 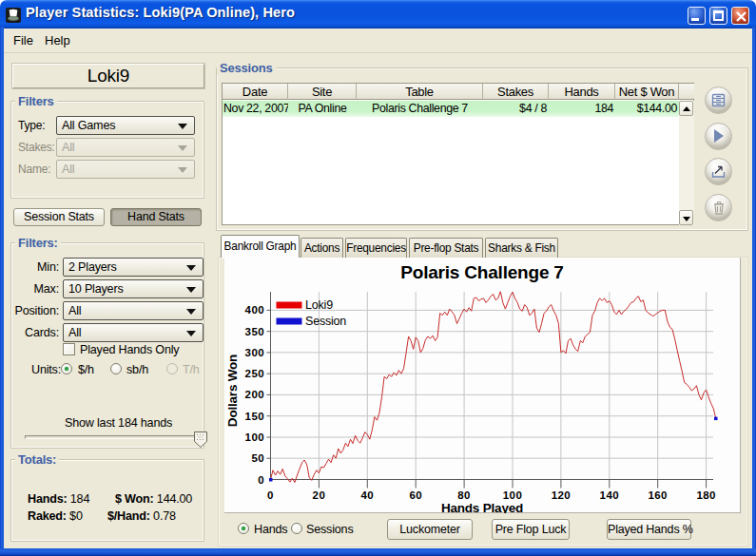 What do you see at coordinates (320, 495) in the screenshot?
I see `svg-text: 20` at bounding box center [320, 495].